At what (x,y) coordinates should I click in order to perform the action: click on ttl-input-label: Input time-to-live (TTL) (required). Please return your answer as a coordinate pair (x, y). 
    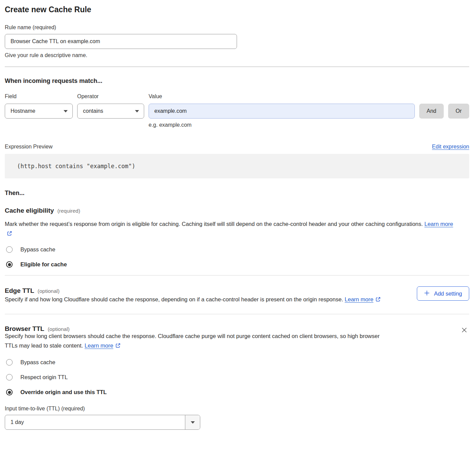
    Looking at the image, I should click on (237, 409).